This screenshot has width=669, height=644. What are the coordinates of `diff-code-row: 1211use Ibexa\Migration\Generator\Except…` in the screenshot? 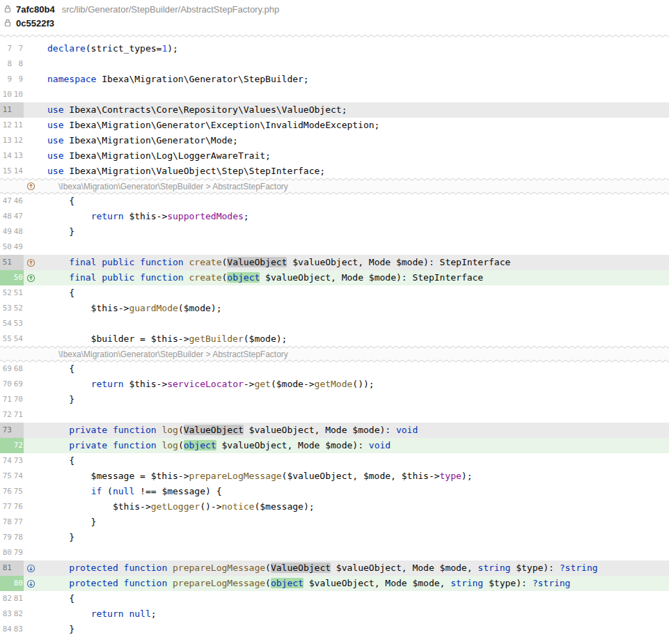 It's located at (334, 125).